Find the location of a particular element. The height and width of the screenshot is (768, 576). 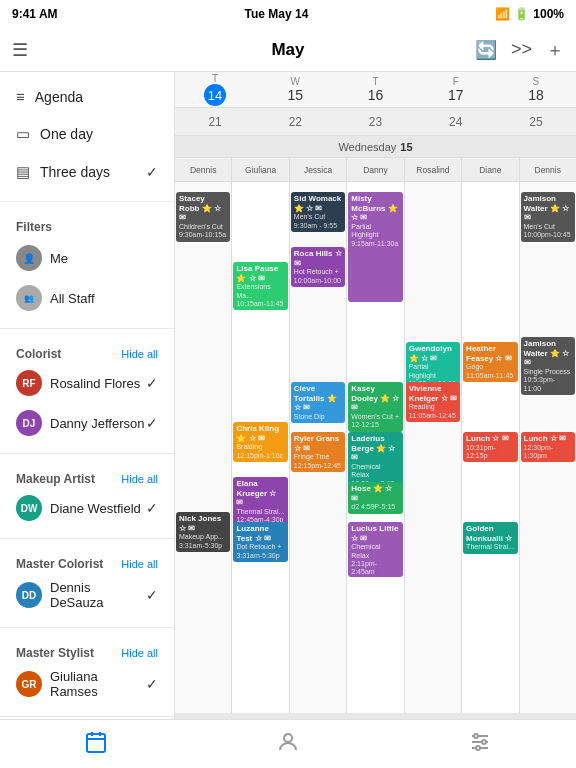

week-cell-18: S 18 is located at coordinates (536, 90).